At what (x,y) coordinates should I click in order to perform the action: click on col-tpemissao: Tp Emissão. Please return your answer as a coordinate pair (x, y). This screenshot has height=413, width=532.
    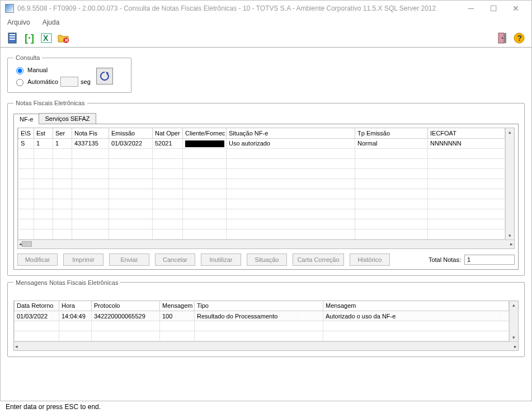
    Looking at the image, I should click on (392, 133).